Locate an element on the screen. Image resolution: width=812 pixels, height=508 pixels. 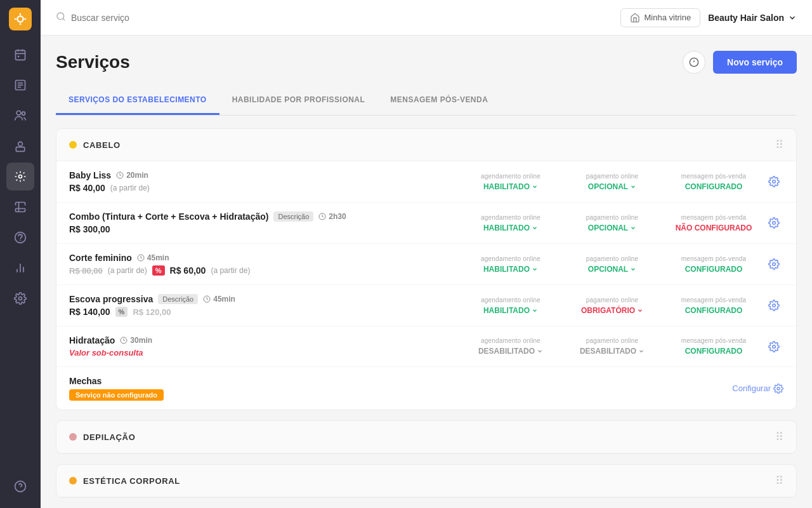
meta-agendamento-corte-feminino: agendamento online HABILITADO is located at coordinates (511, 264).